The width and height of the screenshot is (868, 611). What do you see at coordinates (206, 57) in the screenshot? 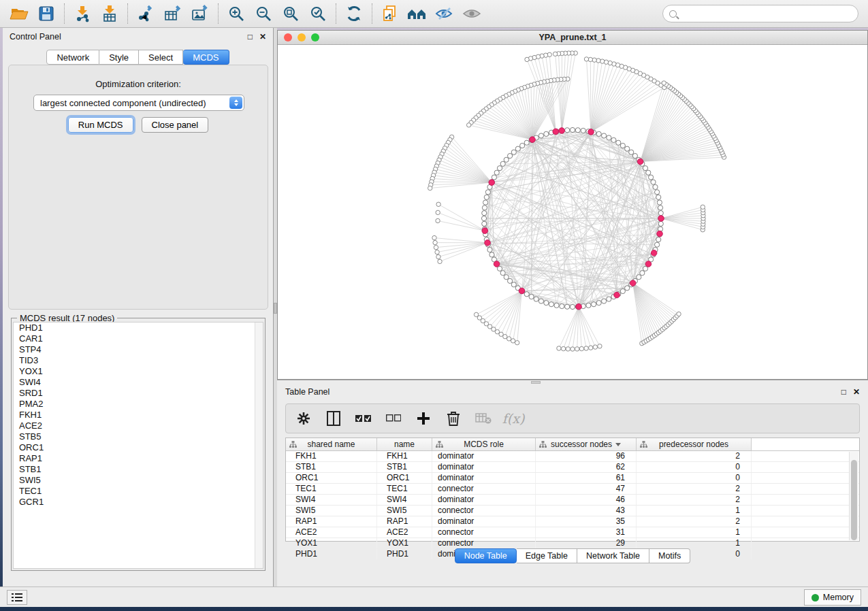
I see `tab-mcds: MCDS` at bounding box center [206, 57].